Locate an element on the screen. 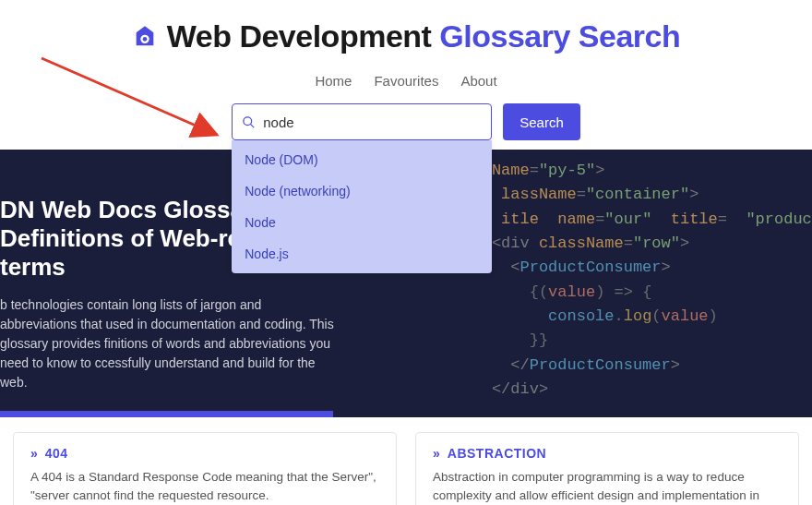 The image size is (812, 505). title-main: Web Development is located at coordinates (304, 36).